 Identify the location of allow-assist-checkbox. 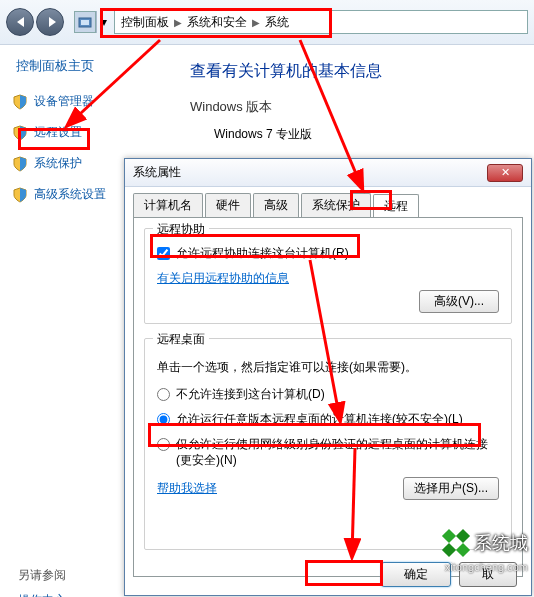
(164, 254).